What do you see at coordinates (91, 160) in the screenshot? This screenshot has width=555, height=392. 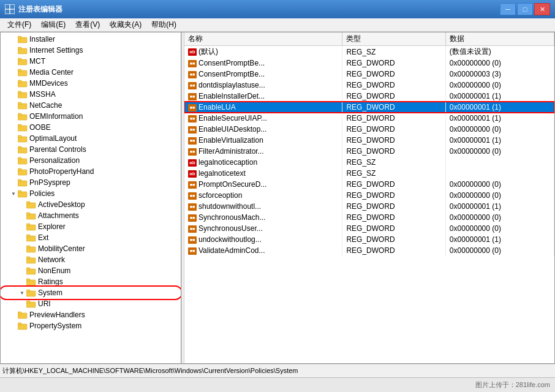 I see `tree-item-personalization: Personalization` at bounding box center [91, 160].